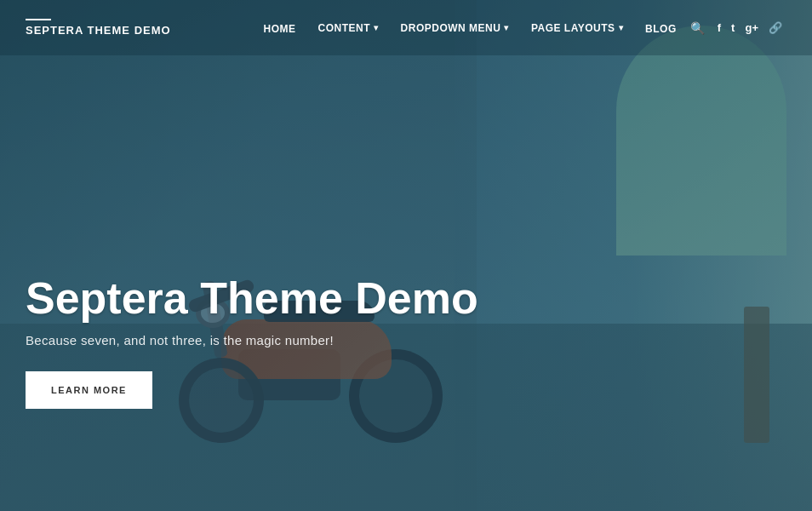  What do you see at coordinates (349, 28) in the screenshot?
I see `nav-link-content: CONTENT` at bounding box center [349, 28].